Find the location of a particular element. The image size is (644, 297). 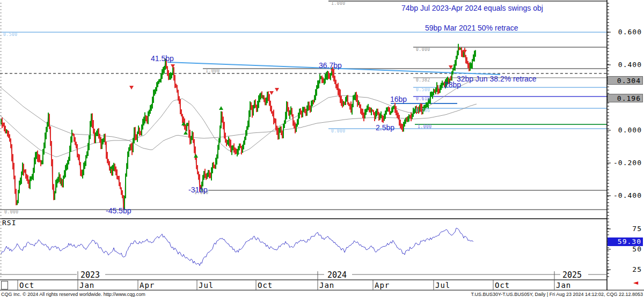

swing-annotation: 41.5bp is located at coordinates (162, 58).